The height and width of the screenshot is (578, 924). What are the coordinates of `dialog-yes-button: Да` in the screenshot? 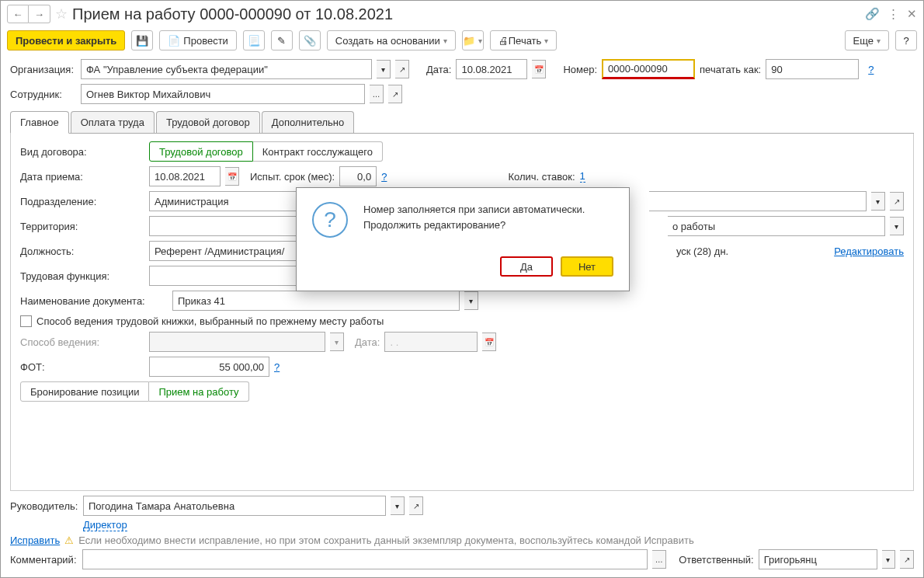 It's located at (526, 266).